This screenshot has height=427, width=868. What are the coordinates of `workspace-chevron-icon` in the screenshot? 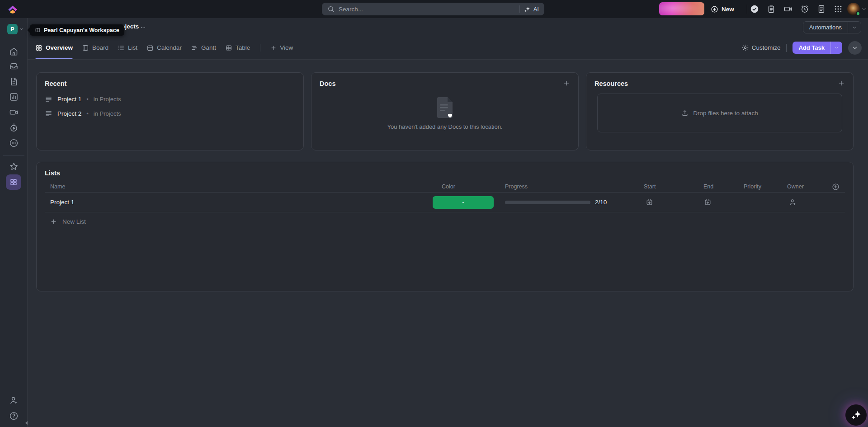 It's located at (22, 29).